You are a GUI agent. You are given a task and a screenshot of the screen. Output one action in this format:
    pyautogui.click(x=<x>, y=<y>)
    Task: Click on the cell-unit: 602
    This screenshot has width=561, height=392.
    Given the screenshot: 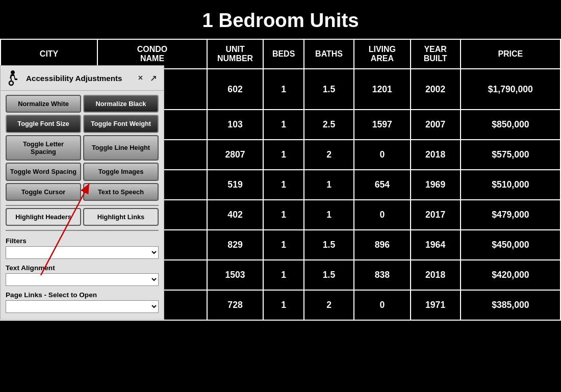 What is the action you would take?
    pyautogui.click(x=235, y=89)
    